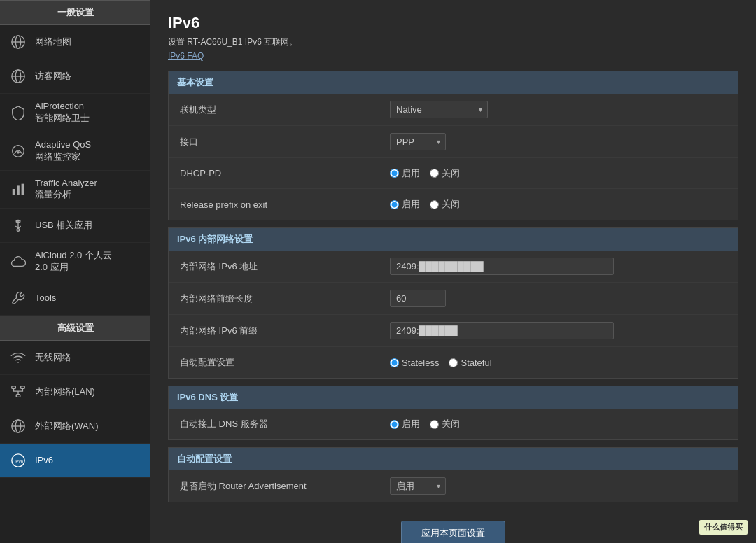 The image size is (756, 543). Describe the element at coordinates (285, 142) in the screenshot. I see `interface-label: 接口` at that location.